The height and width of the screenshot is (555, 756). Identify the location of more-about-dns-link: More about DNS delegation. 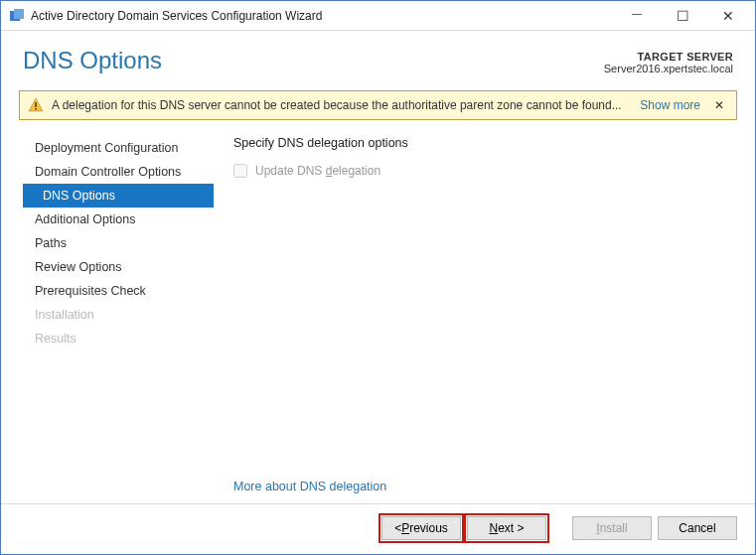
(481, 486).